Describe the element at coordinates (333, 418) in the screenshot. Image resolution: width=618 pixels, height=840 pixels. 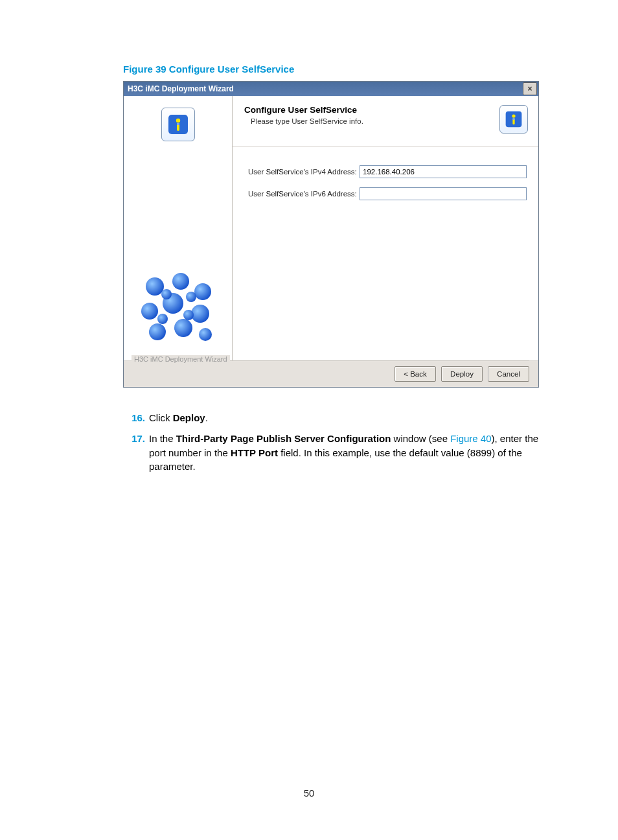
I see `list-item: 16. Click Deploy.` at that location.